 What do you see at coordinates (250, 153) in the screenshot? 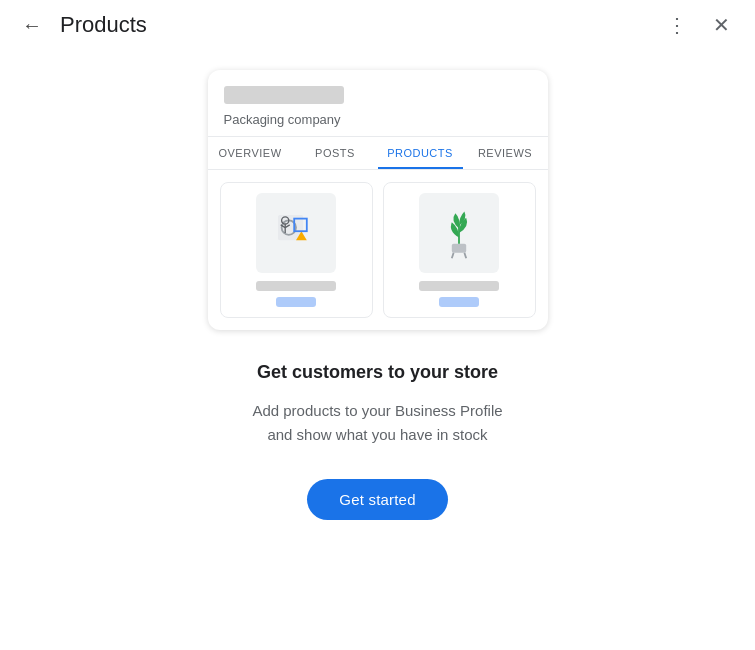
I see `tab-overview: OVERVIEW` at bounding box center [250, 153].